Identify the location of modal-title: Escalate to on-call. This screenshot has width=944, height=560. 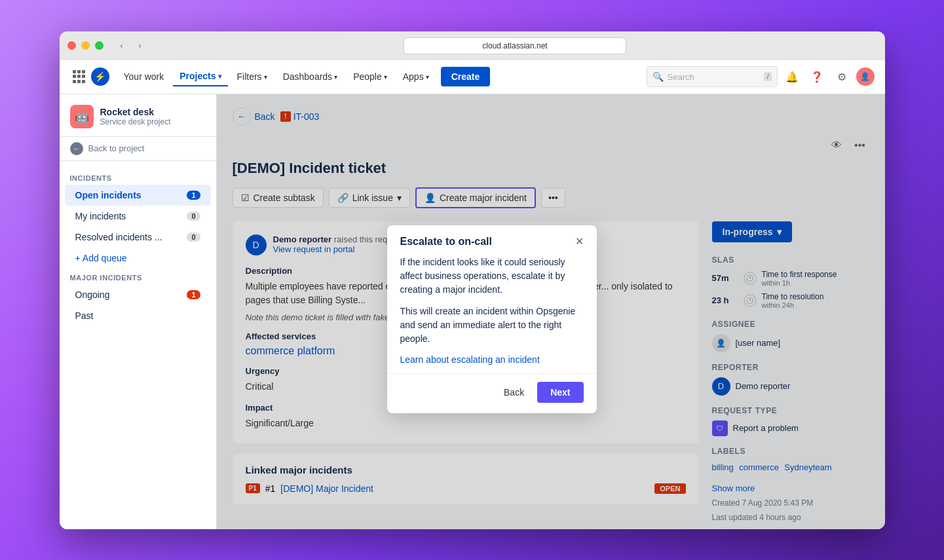
(447, 242).